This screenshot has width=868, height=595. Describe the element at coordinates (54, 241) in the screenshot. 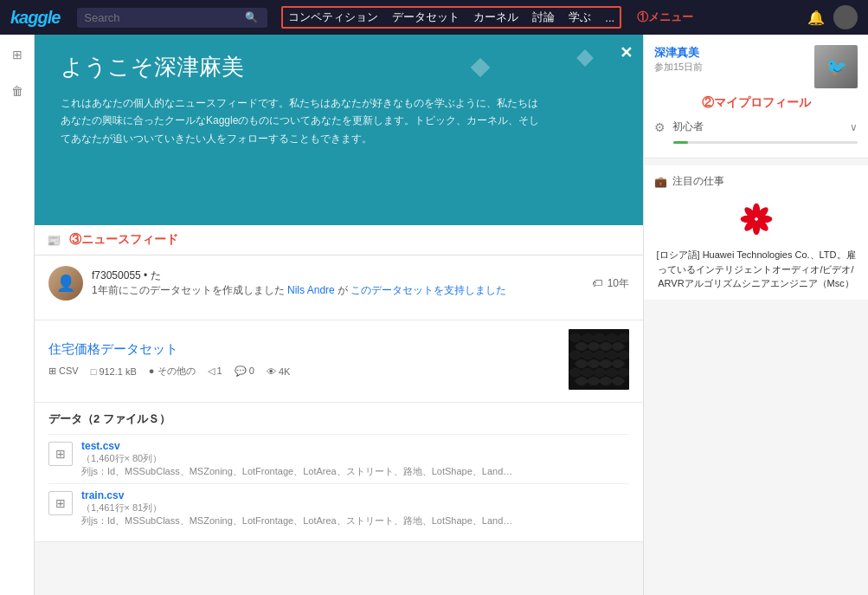

I see `section-icon: 📰` at that location.